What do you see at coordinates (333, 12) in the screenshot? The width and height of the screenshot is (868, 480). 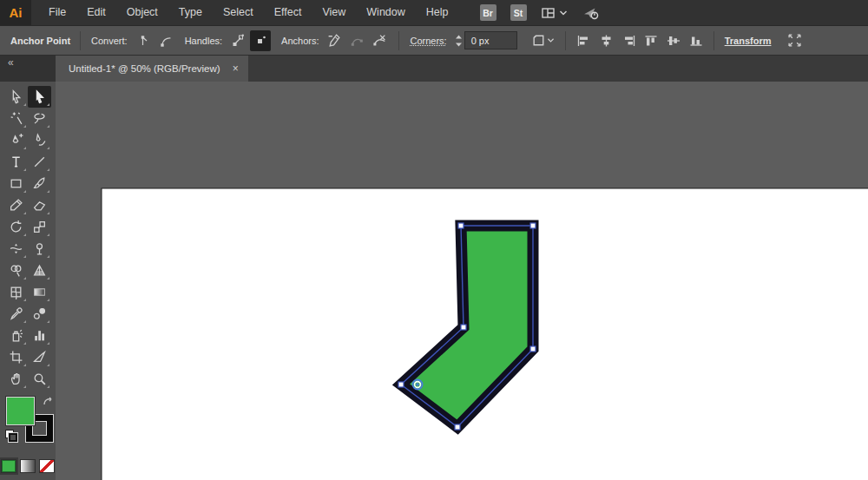 I see `menu-view: View` at bounding box center [333, 12].